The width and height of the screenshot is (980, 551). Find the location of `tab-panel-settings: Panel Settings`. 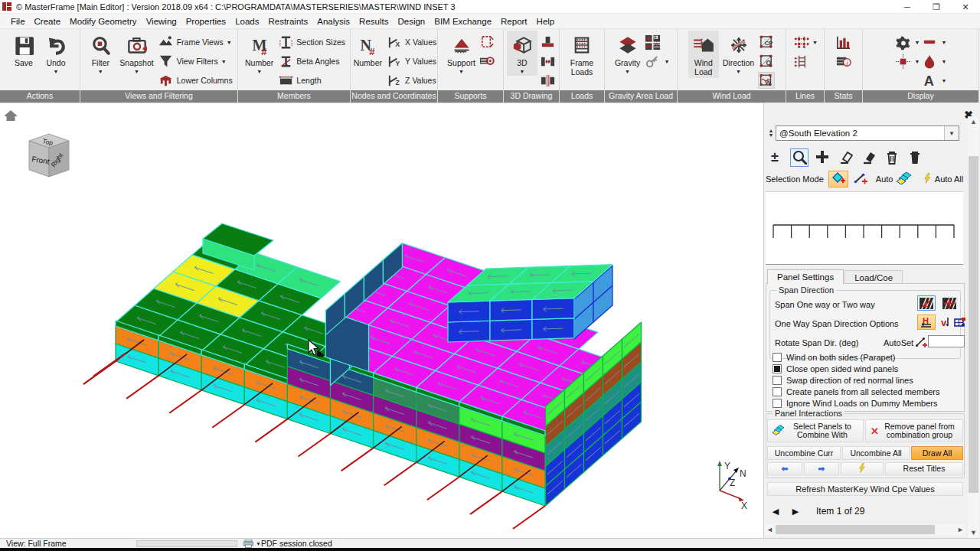

tab-panel-settings: Panel Settings is located at coordinates (805, 277).